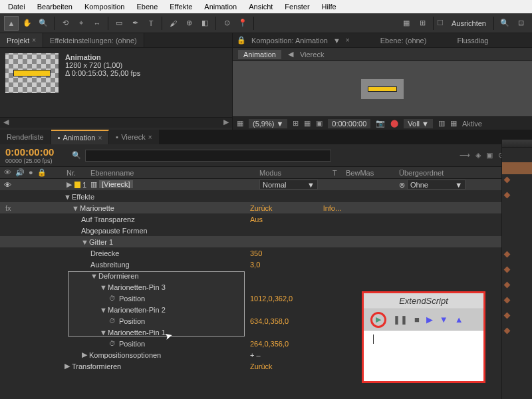  What do you see at coordinates (241, 40) in the screenshot?
I see `lock-icon: 🔒` at bounding box center [241, 40].